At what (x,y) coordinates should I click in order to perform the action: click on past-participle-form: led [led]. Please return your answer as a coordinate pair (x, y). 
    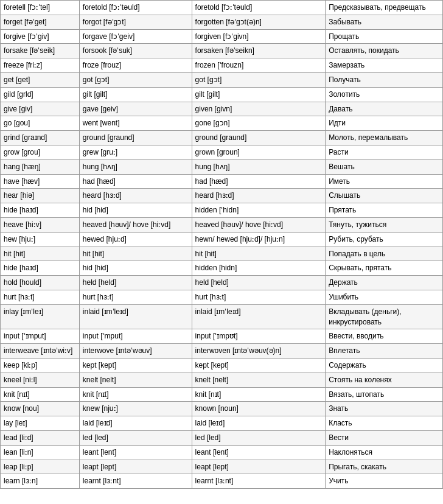
    Looking at the image, I should click on (259, 438).